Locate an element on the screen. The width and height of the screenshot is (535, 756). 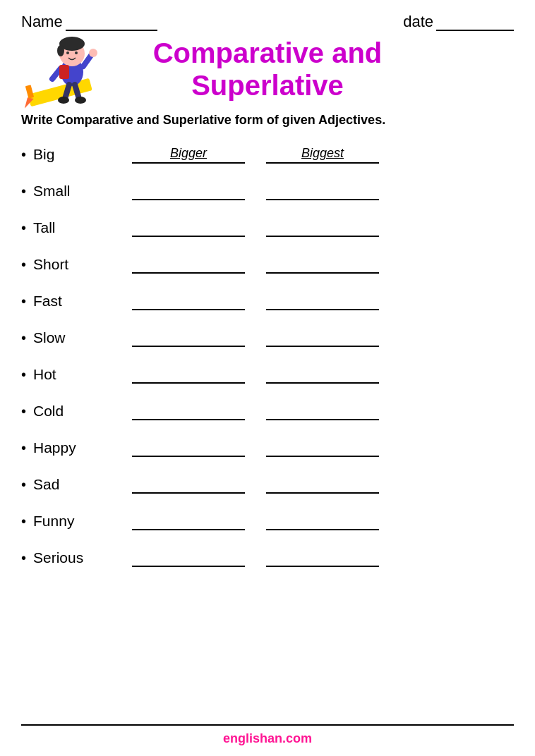
adjective-word: Fast is located at coordinates (76, 301).